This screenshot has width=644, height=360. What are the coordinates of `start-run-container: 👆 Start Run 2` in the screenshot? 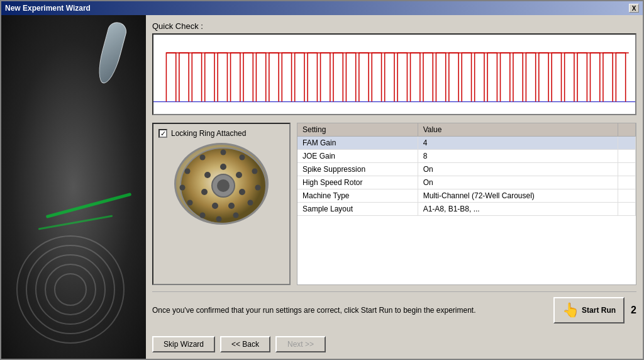 It's located at (595, 310).